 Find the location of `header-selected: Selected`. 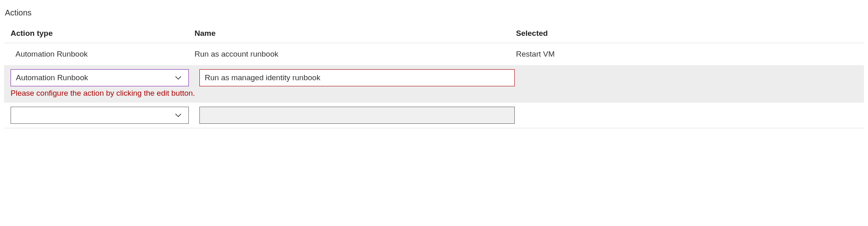

header-selected: Selected is located at coordinates (689, 33).